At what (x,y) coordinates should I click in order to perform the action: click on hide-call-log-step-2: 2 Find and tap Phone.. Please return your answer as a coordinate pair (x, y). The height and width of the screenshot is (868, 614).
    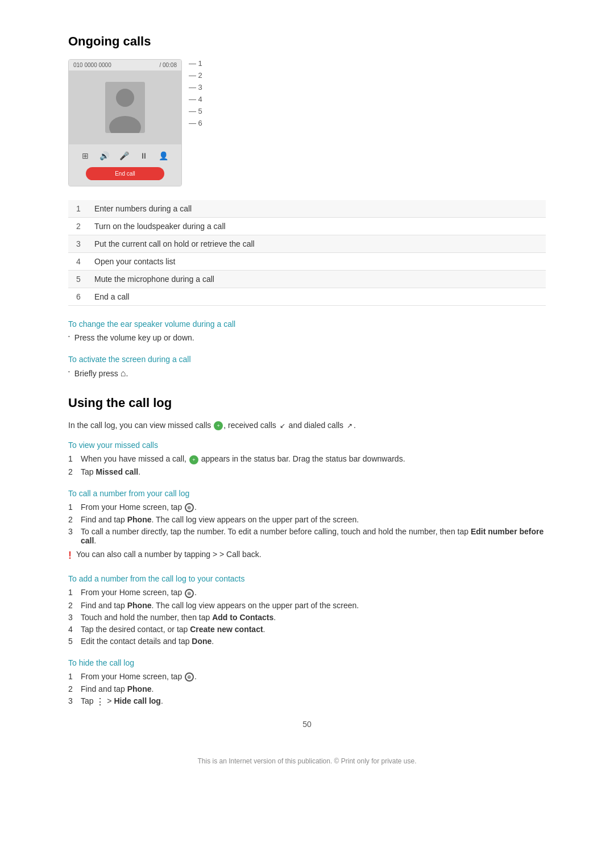
    Looking at the image, I should click on (307, 689).